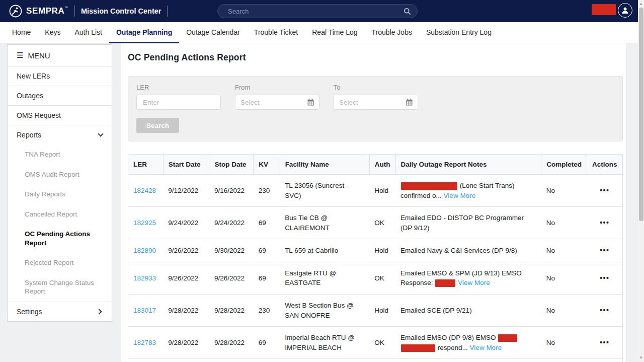  I want to click on cell-stop-date: 9/30/2022, so click(231, 251).